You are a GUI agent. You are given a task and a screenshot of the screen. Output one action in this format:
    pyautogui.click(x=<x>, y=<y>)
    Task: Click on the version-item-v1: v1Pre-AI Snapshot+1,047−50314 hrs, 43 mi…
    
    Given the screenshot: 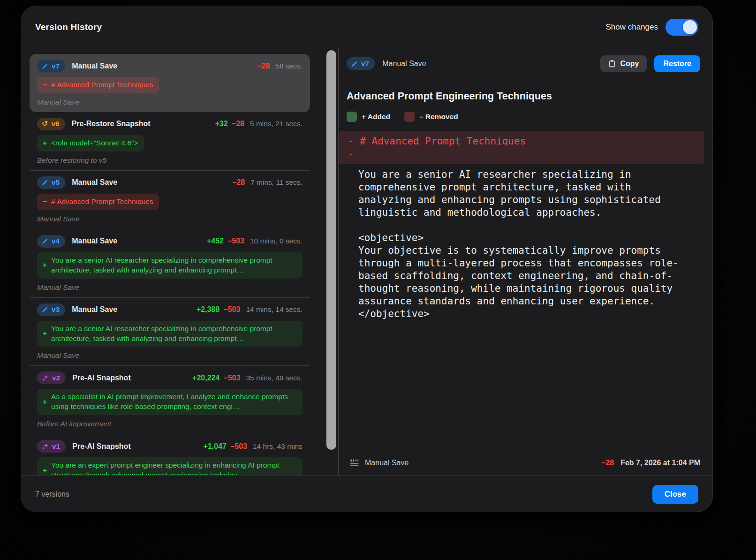 What is the action you would take?
    pyautogui.click(x=170, y=454)
    